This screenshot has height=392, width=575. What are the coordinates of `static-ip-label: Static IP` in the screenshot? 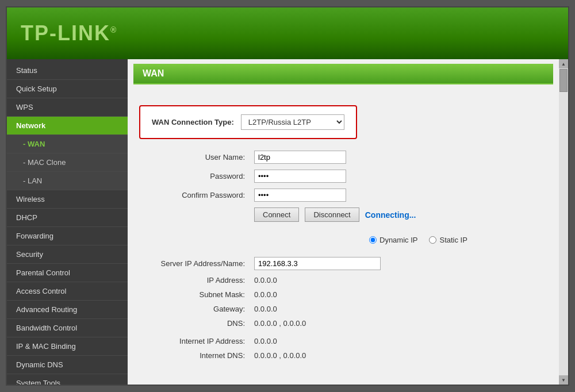 It's located at (453, 240).